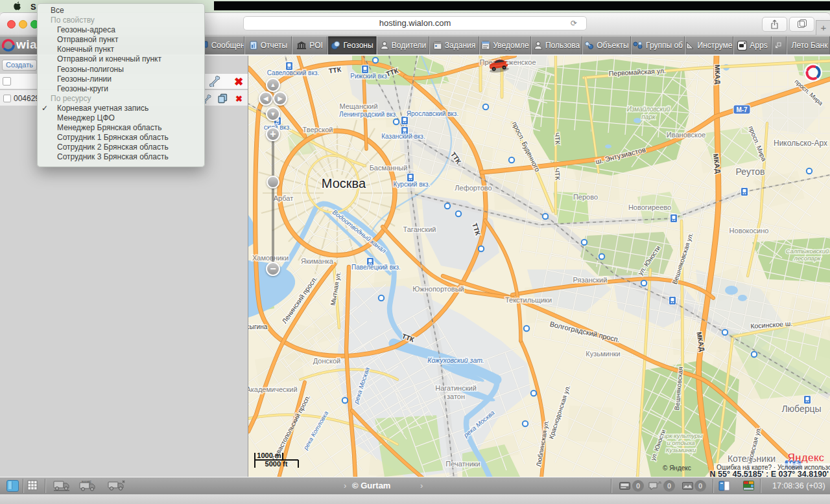  Describe the element at coordinates (463, 464) in the screenshot. I see `svg-text: Печатники` at that location.